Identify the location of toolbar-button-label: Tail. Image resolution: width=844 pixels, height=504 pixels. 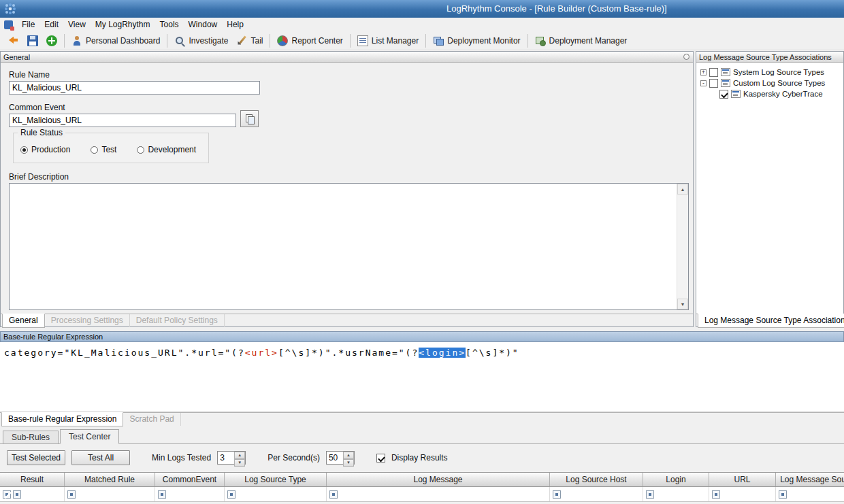
(257, 41).